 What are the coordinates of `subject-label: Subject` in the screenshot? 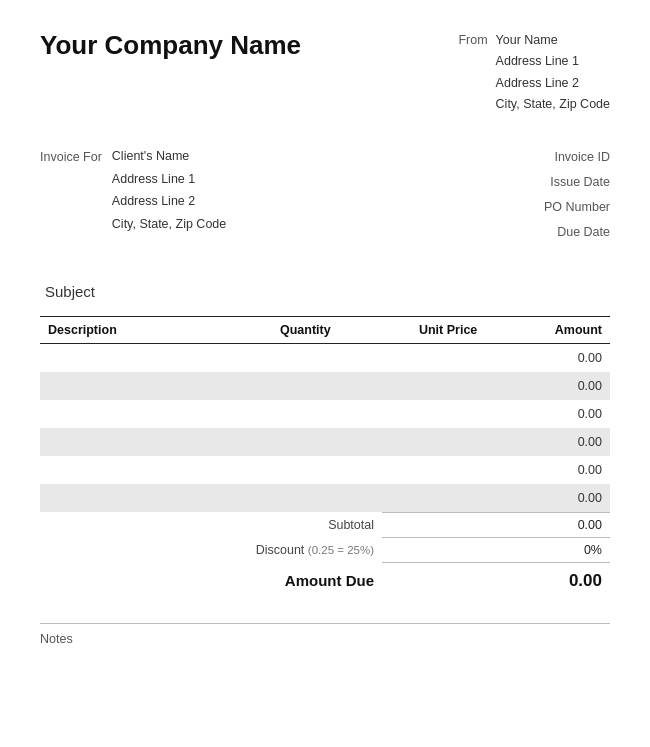 It's located at (70, 292).